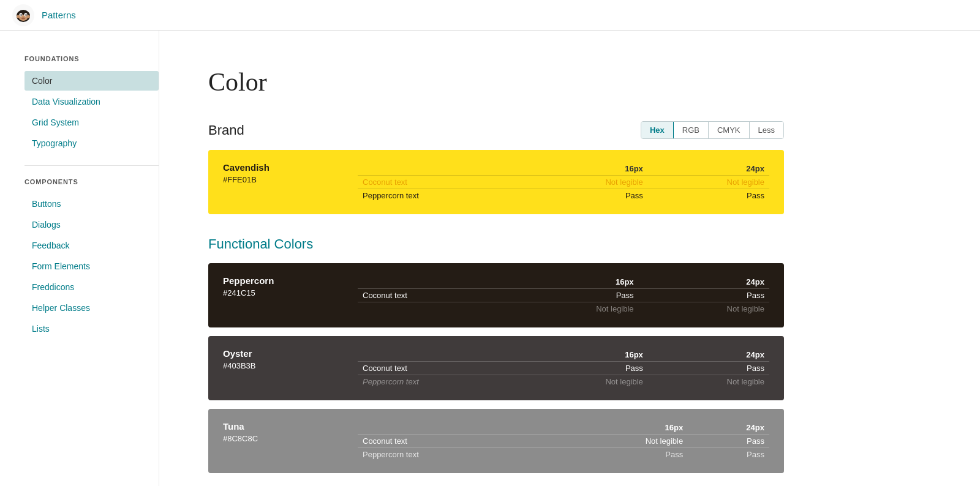  What do you see at coordinates (92, 329) in the screenshot?
I see `sidebar-item-lists: Lists` at bounding box center [92, 329].